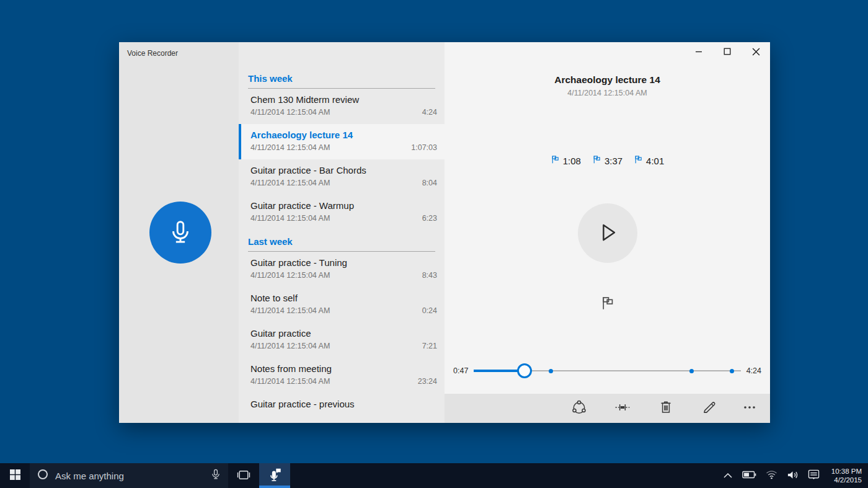 The width and height of the screenshot is (868, 488). Describe the element at coordinates (424, 148) in the screenshot. I see `recording-item-duration: 1:07:03` at that location.